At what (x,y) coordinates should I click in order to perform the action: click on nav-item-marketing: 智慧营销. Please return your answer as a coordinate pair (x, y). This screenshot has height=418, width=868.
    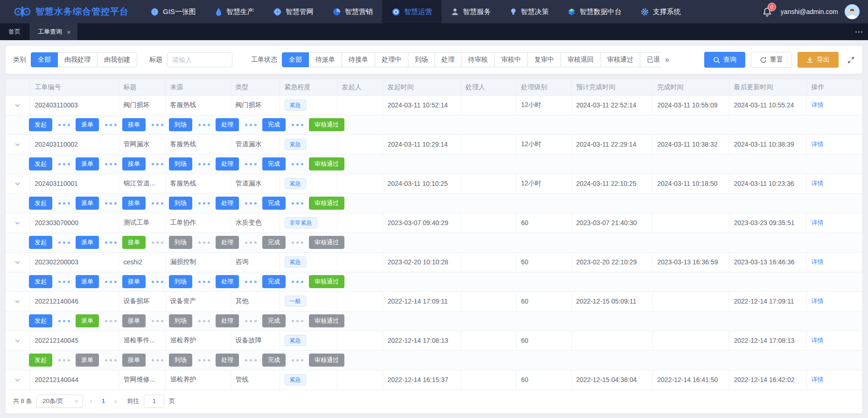
    Looking at the image, I should click on (353, 12).